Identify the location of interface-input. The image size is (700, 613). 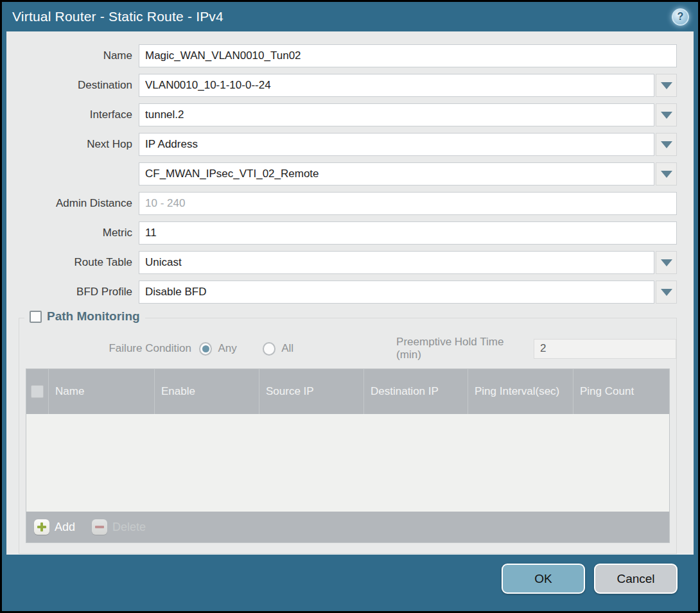
(397, 115).